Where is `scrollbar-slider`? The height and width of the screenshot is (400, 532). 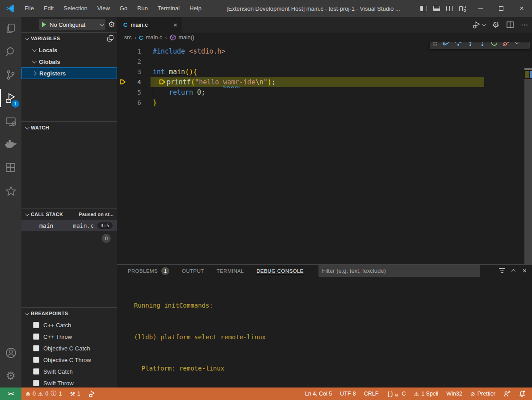 scrollbar-slider is located at coordinates (528, 171).